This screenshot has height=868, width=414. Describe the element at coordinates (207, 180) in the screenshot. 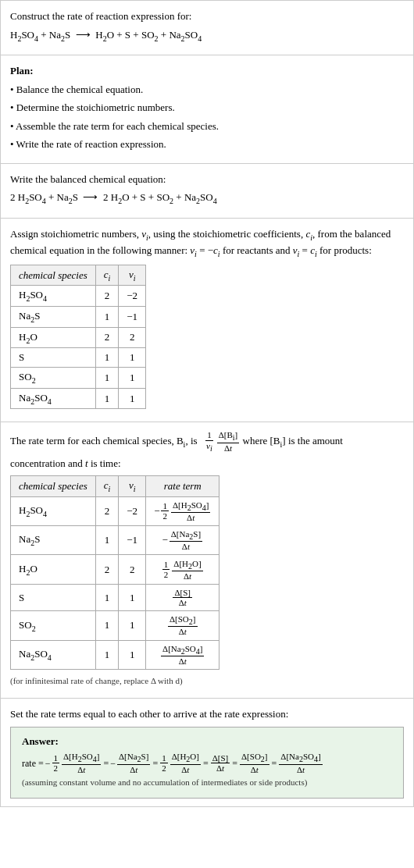

I see `balanced-title: Write the balanced chemical equation:` at that location.